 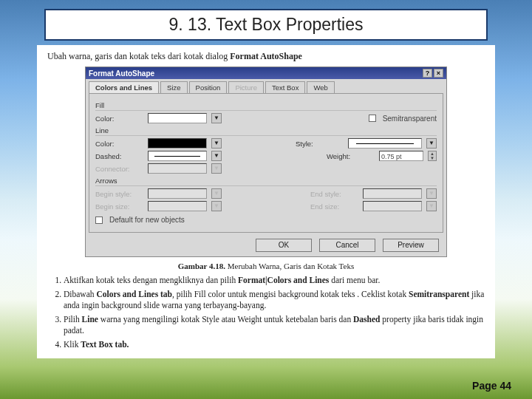 What do you see at coordinates (266, 56) in the screenshot?
I see `intro-bold: Format AutoShape` at bounding box center [266, 56].